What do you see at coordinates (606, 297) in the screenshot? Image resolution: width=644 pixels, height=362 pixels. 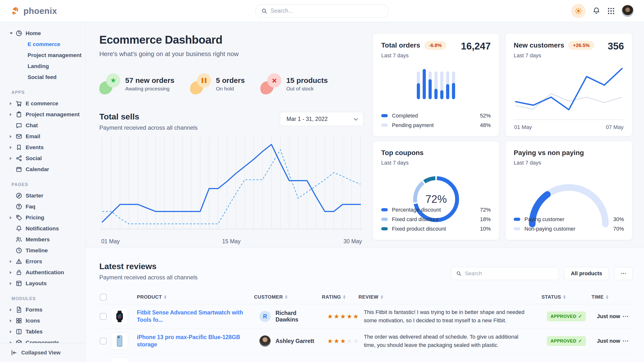 I see `column-header-time: TIME` at bounding box center [606, 297].